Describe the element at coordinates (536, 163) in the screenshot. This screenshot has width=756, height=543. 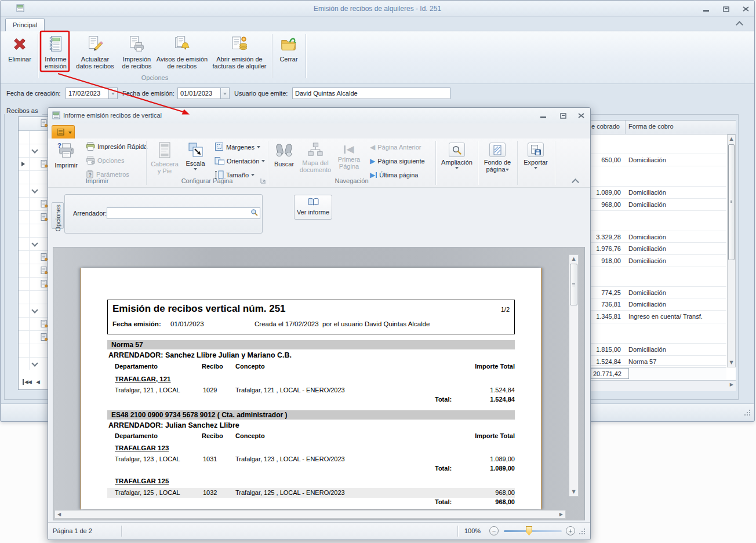
I see `exportar-button: Exportar` at that location.